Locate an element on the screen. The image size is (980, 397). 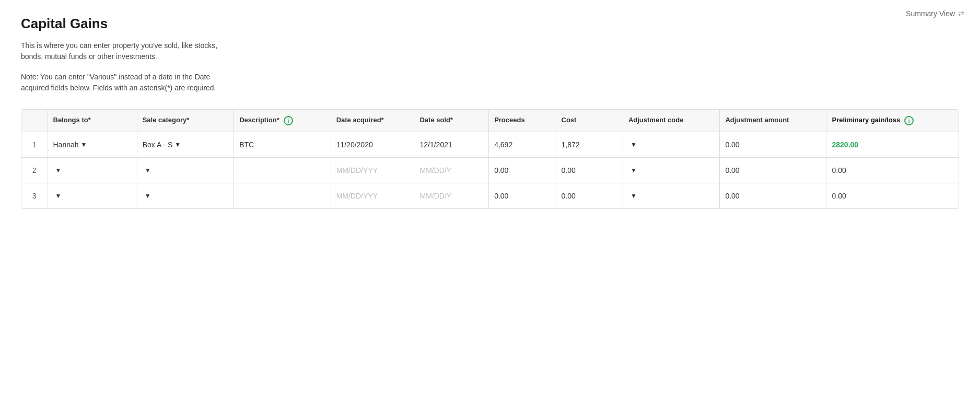
row-1-cost: 1,872 is located at coordinates (589, 145).